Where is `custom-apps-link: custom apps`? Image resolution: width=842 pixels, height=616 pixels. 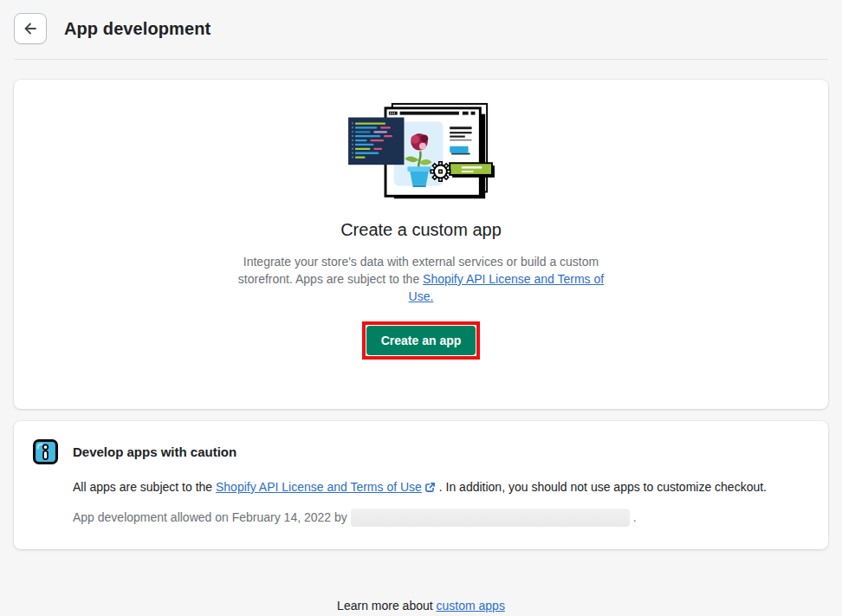 custom-apps-link: custom apps is located at coordinates (471, 606).